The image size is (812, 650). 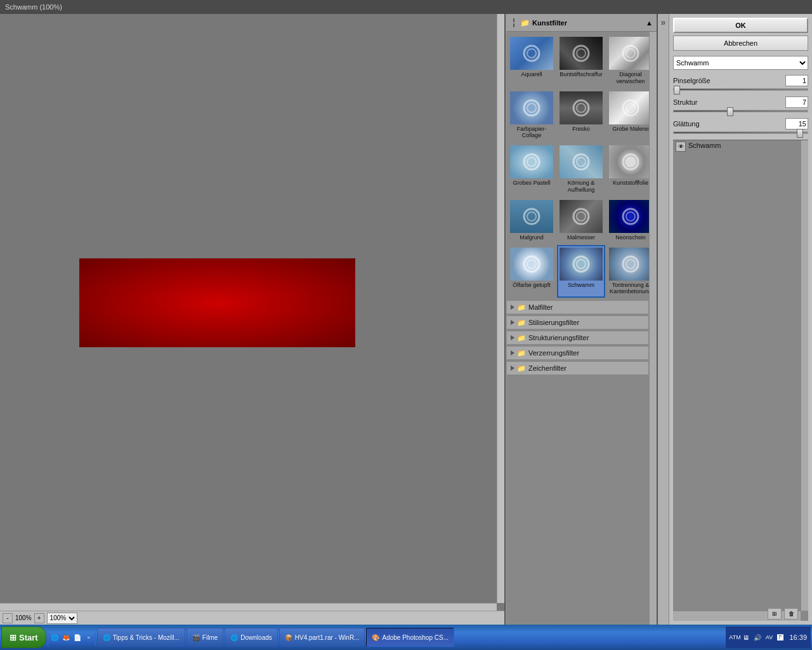 What do you see at coordinates (77, 637) in the screenshot?
I see `taskbar-ql-3: 📄` at bounding box center [77, 637].